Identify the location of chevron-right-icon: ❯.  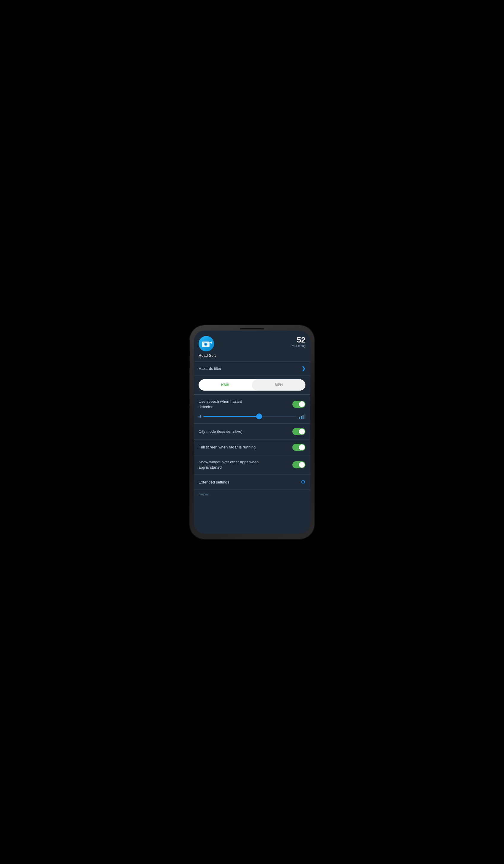
(304, 369).